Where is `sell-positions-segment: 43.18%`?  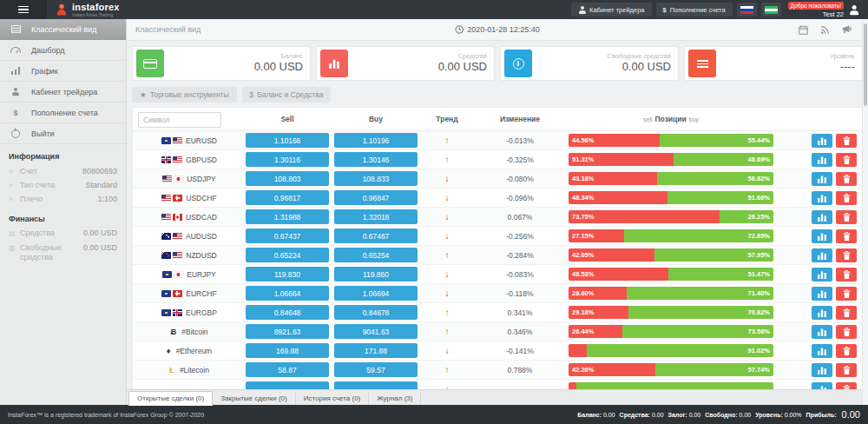 sell-positions-segment: 43.18% is located at coordinates (613, 179).